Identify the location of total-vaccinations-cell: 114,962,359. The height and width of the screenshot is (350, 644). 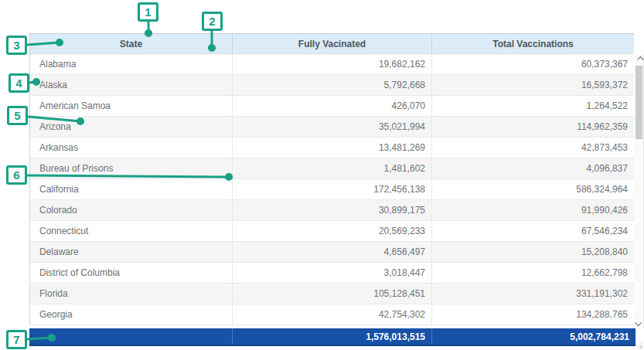
(533, 127).